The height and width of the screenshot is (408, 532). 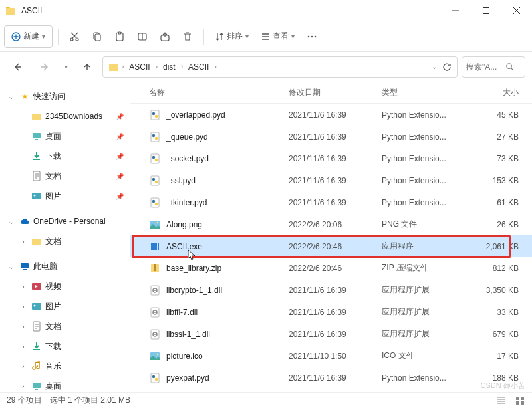 What do you see at coordinates (331, 356) in the screenshot?
I see `file-row: picture.ico2021/11/10 1:50ICO 文件17 KB` at bounding box center [331, 356].